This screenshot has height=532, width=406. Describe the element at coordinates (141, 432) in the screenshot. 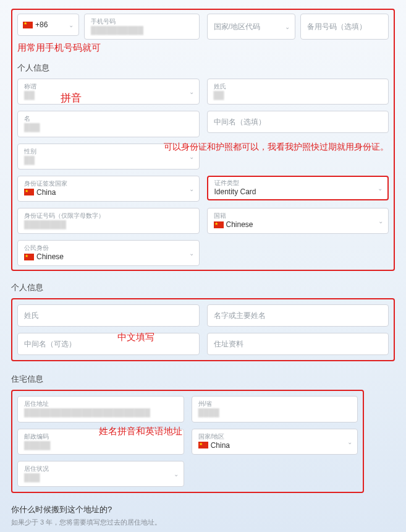

I see `annot-pinyin-addr: 姓名拼音和英语地址` at that location.